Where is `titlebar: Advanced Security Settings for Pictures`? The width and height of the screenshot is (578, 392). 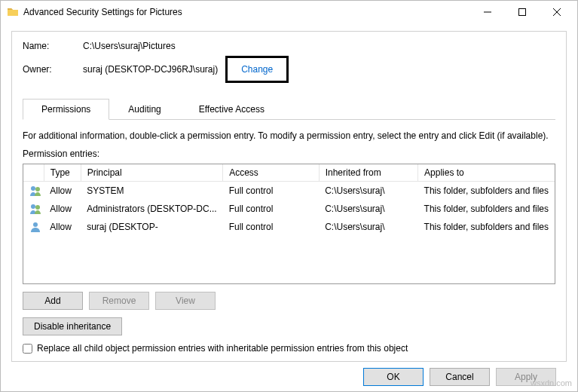 titlebar: Advanced Security Settings for Pictures is located at coordinates (289, 12).